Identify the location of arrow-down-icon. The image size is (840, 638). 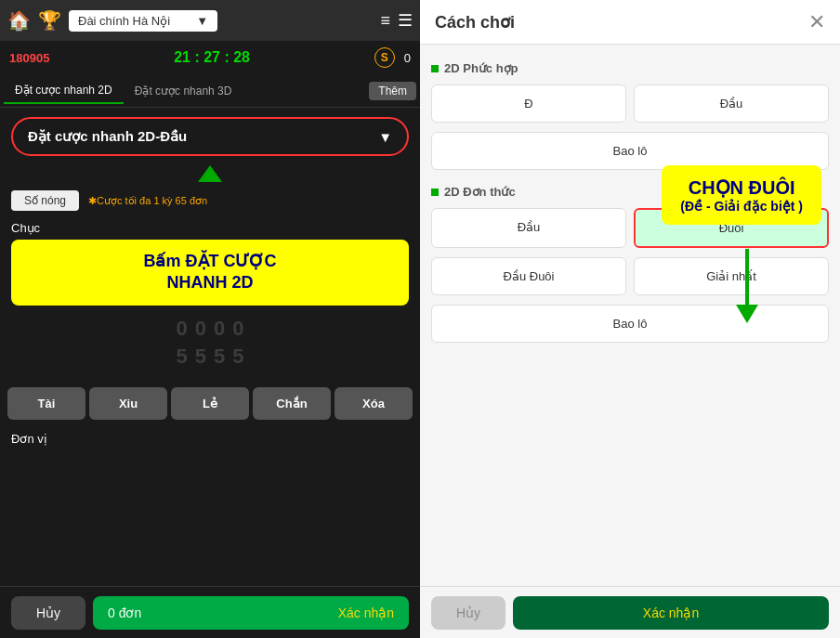
(747, 286).